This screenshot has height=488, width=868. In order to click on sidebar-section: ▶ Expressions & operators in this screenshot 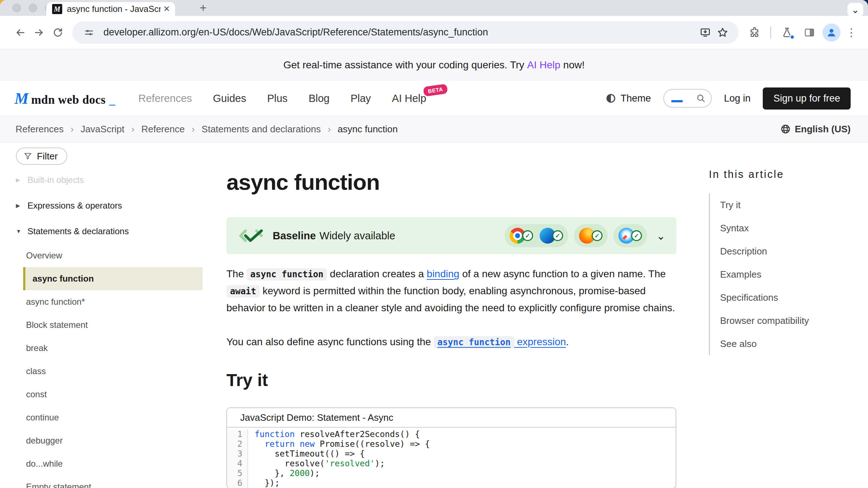, I will do `click(109, 205)`.